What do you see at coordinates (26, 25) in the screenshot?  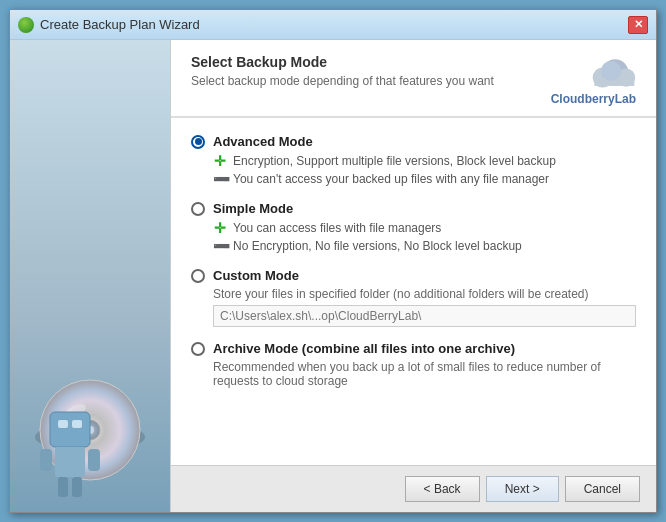 I see `app-icon` at bounding box center [26, 25].